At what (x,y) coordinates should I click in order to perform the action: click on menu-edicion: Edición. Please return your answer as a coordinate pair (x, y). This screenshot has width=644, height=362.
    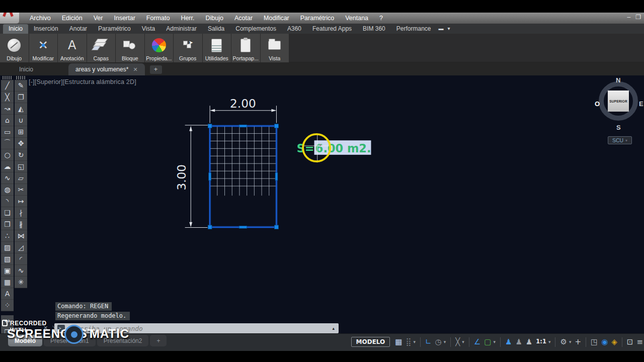
    Looking at the image, I should click on (72, 18).